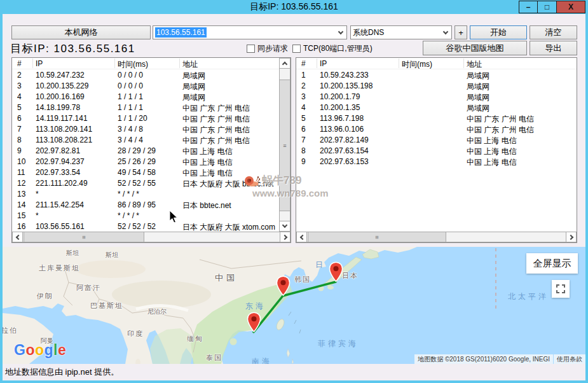  What do you see at coordinates (571, 7) in the screenshot?
I see `close-button: X` at bounding box center [571, 7].